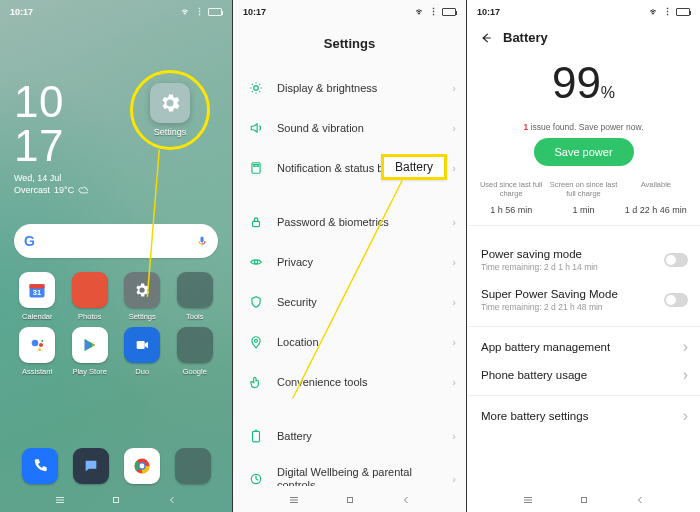 The image size is (700, 512). What do you see at coordinates (116, 324) in the screenshot?
I see `app-grid: 31Calendar Photos Settings Tools Assista…` at bounding box center [116, 324].